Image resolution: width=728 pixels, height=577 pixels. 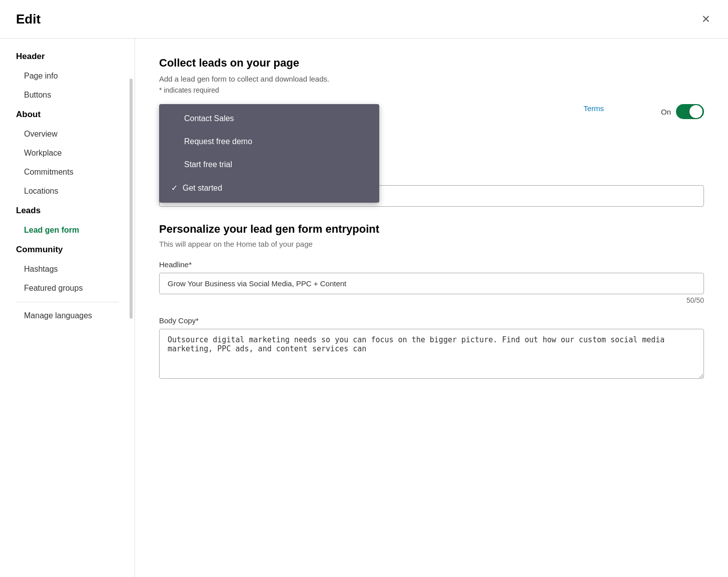 I want to click on lead-gen-form-row: Lead gen form Contact Sales Request free…, so click(x=431, y=108).